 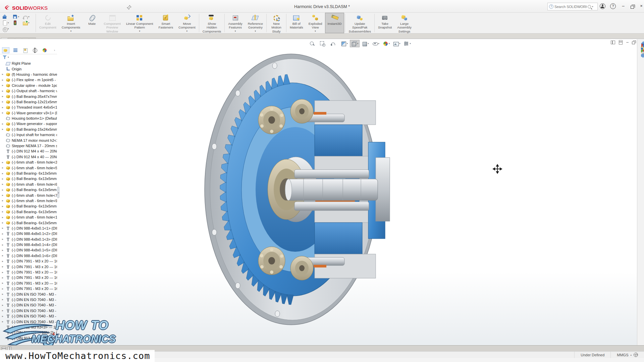 What do you see at coordinates (29, 80) in the screenshot?
I see `tree-item: ▸ (-) Flex spline - m 1point5 - 50` at bounding box center [29, 80].